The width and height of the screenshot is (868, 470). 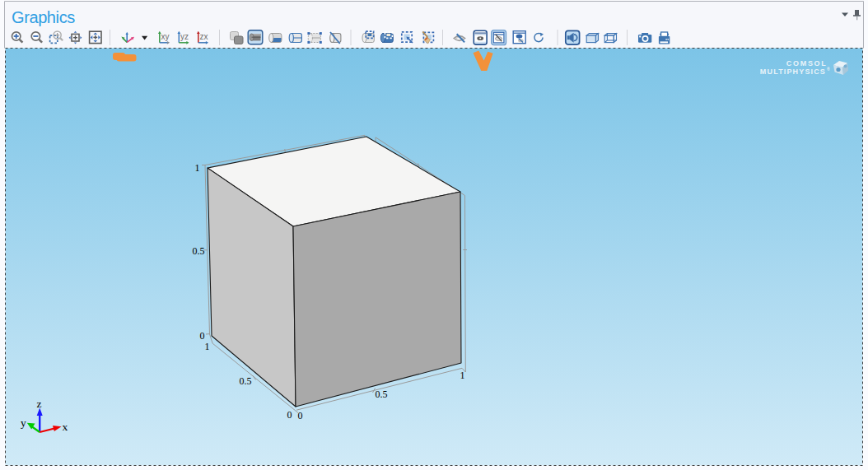 What do you see at coordinates (66, 426) in the screenshot?
I see `svg-text: x` at bounding box center [66, 426].